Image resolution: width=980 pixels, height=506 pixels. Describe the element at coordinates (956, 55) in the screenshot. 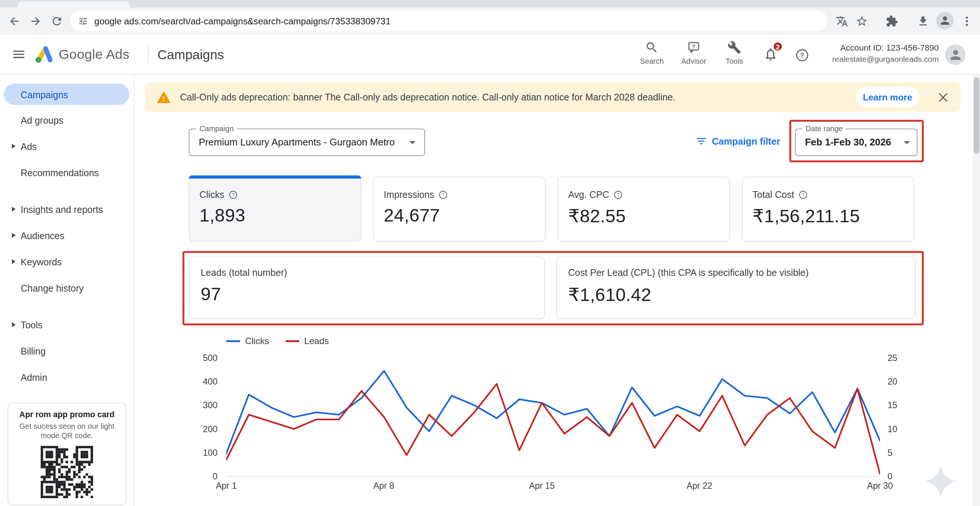

I see `account-avatar` at that location.